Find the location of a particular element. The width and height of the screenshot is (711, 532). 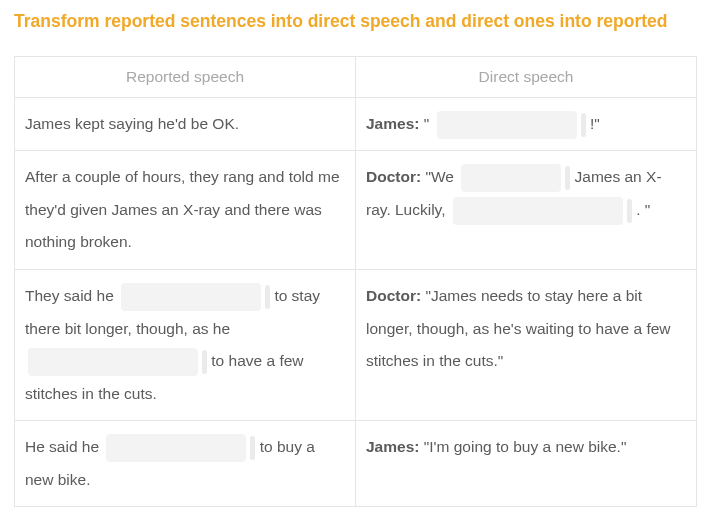

direct-cell: James: " !" is located at coordinates (526, 124).